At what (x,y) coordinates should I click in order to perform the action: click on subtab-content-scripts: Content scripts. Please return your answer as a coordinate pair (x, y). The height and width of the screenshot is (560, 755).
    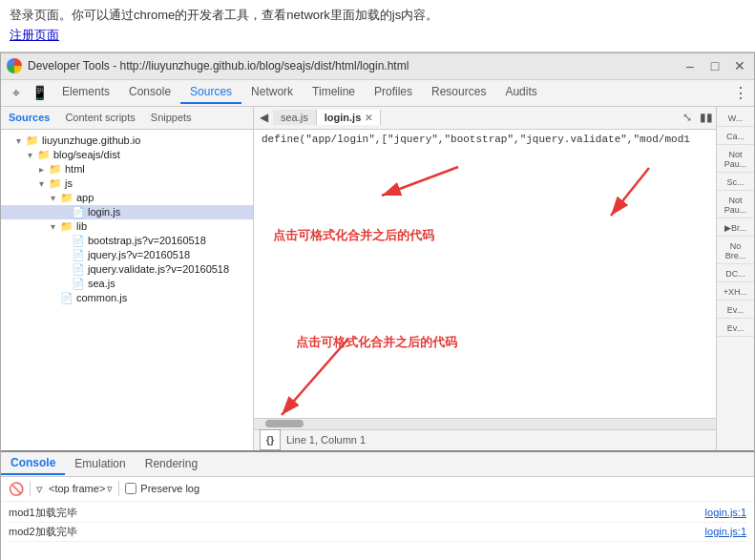
    Looking at the image, I should click on (99, 117).